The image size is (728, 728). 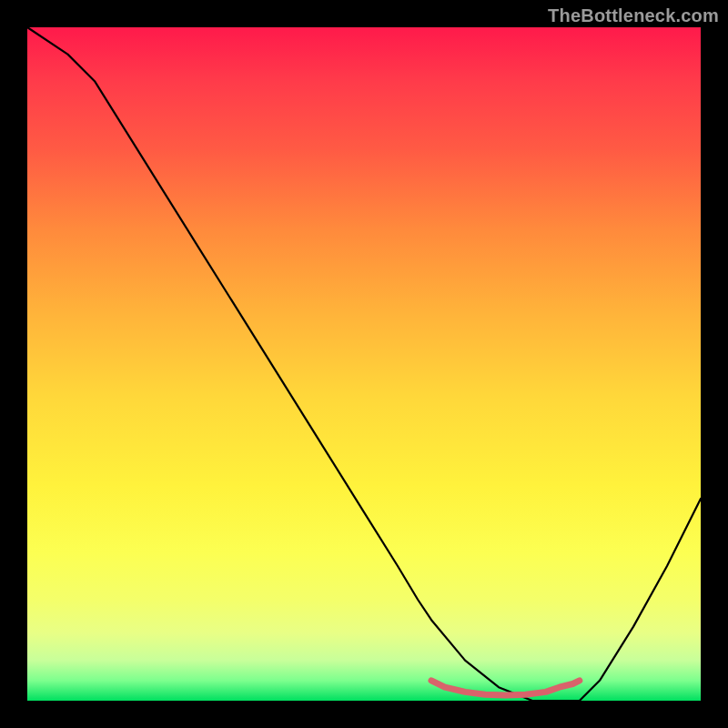 I want to click on sweet-spot-marker, so click(x=506, y=688).